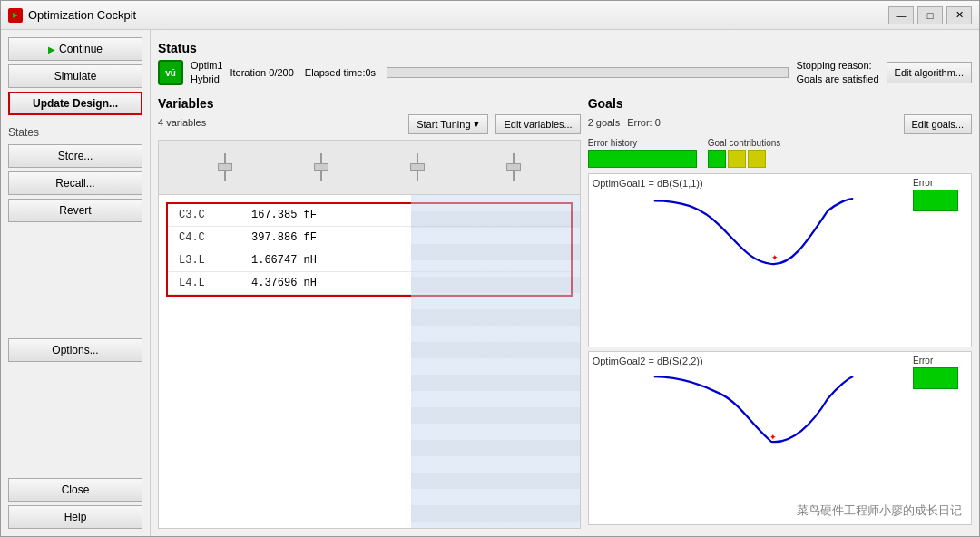 The height and width of the screenshot is (537, 980). What do you see at coordinates (642, 152) in the screenshot?
I see `error-history-block: Error history` at bounding box center [642, 152].